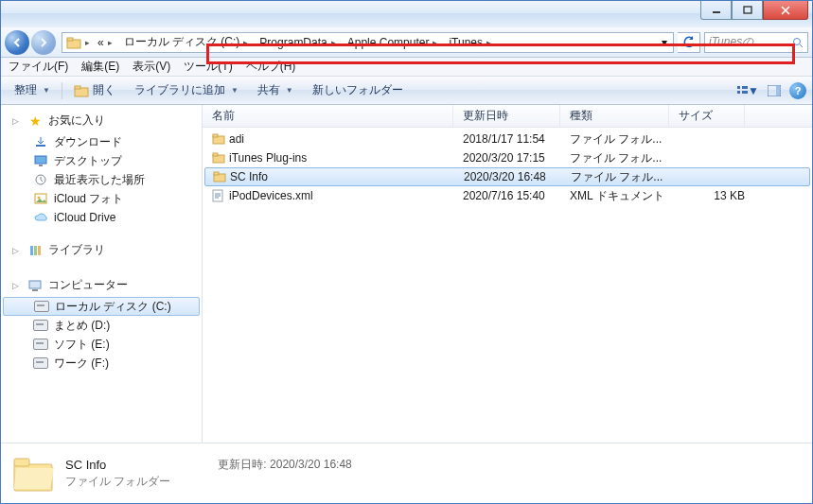 The height and width of the screenshot is (504, 813). I want to click on details-meta: 更新日時: 2020/3/20 16:48, so click(284, 465).